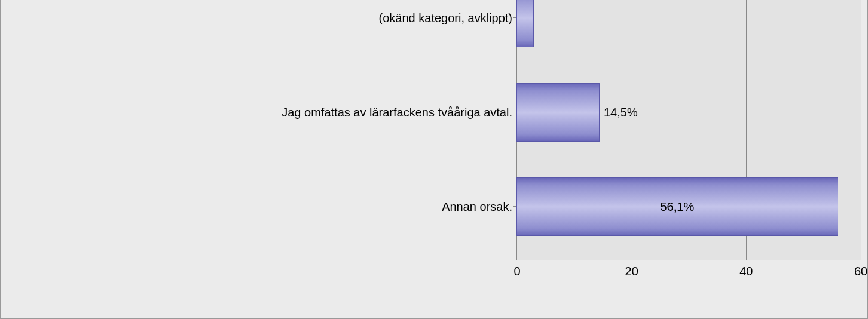 This screenshot has width=868, height=319. What do you see at coordinates (621, 112) in the screenshot?
I see `bar-value-label: 14,5%` at bounding box center [621, 112].